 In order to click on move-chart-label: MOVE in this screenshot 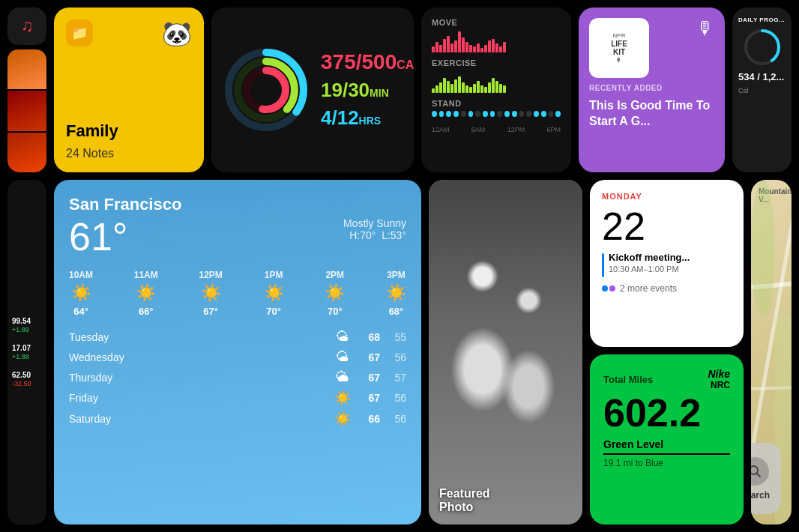, I will do `click(496, 22)`.